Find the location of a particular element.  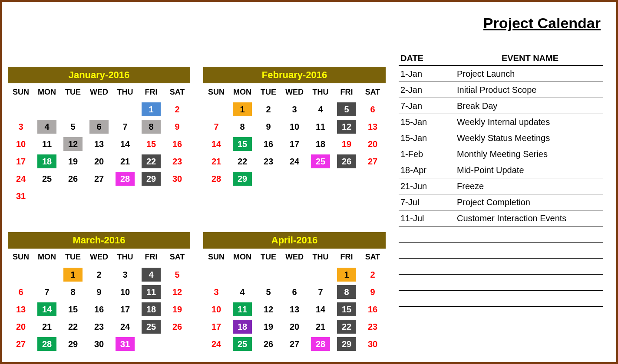

weekday-header: FRI is located at coordinates (347, 92).